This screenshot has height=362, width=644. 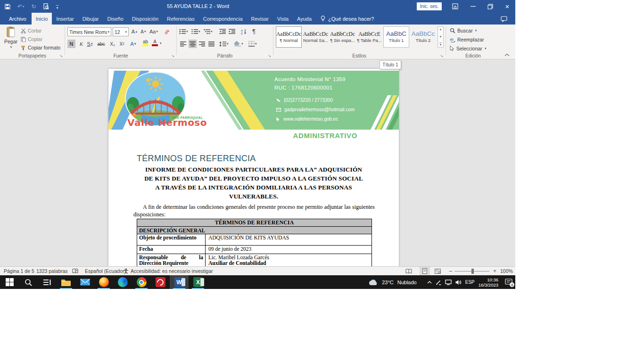 I want to click on style-table-paragraph: AaBbCcE ¶ Table Pa..., so click(x=370, y=37).